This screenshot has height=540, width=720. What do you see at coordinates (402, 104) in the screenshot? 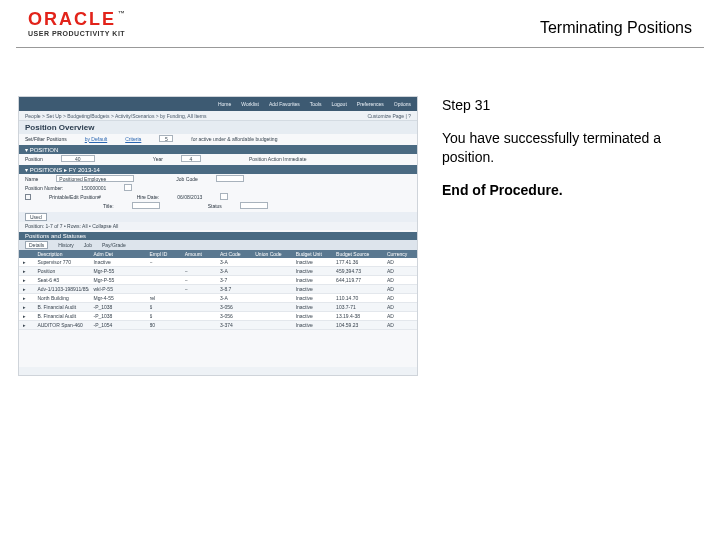
I see `nav-item: Options` at bounding box center [402, 104].